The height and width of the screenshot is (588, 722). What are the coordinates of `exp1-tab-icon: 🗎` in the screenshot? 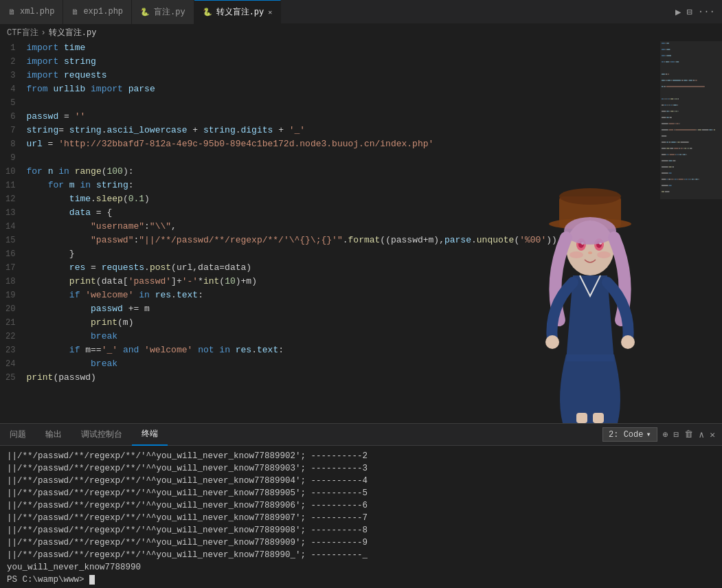 It's located at (76, 12).